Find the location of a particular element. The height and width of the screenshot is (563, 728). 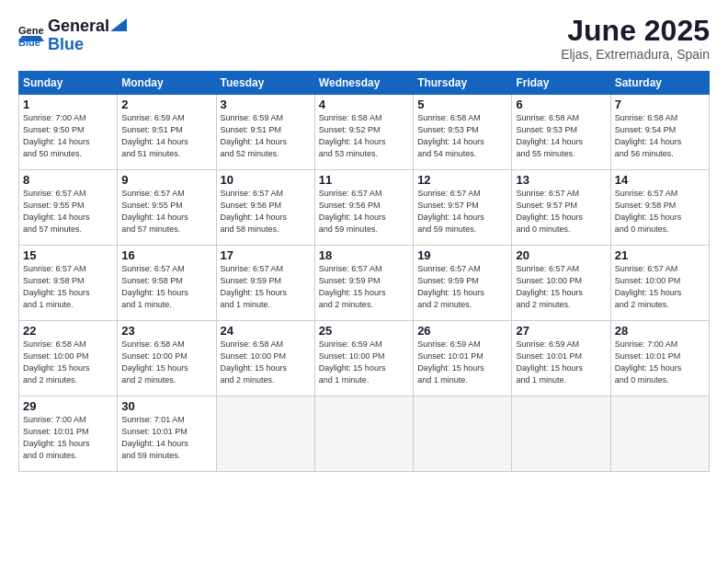

week-row-3: 15Sunrise: 6:57 AM Sunset: 9:58 PM Dayli… is located at coordinates (364, 283).